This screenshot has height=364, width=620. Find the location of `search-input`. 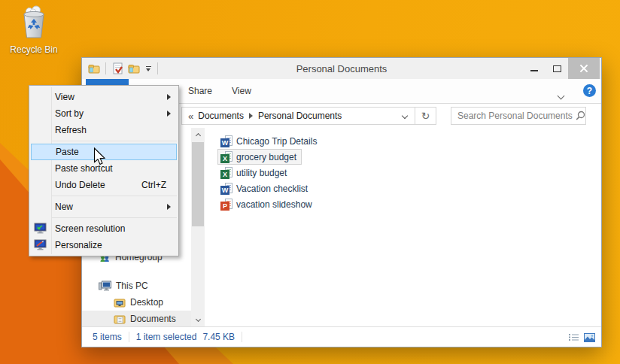

search-input is located at coordinates (513, 116).